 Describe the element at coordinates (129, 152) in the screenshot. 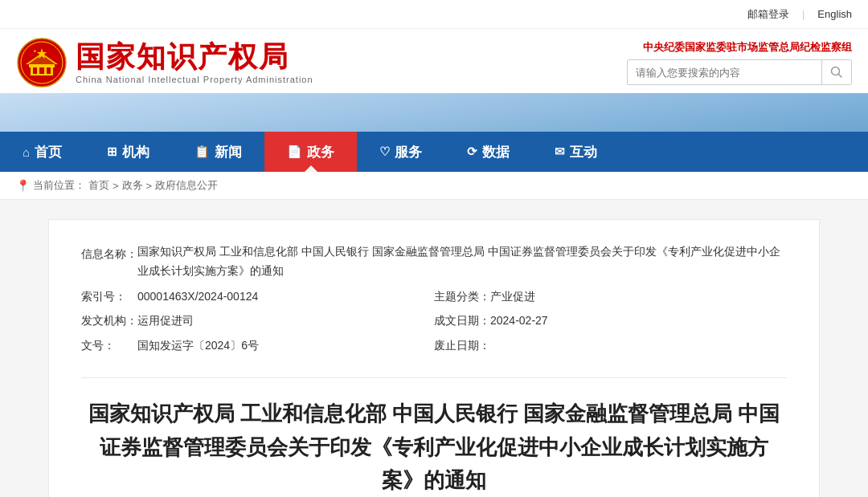

I see `nav-item-org: ⊞ 机构` at that location.